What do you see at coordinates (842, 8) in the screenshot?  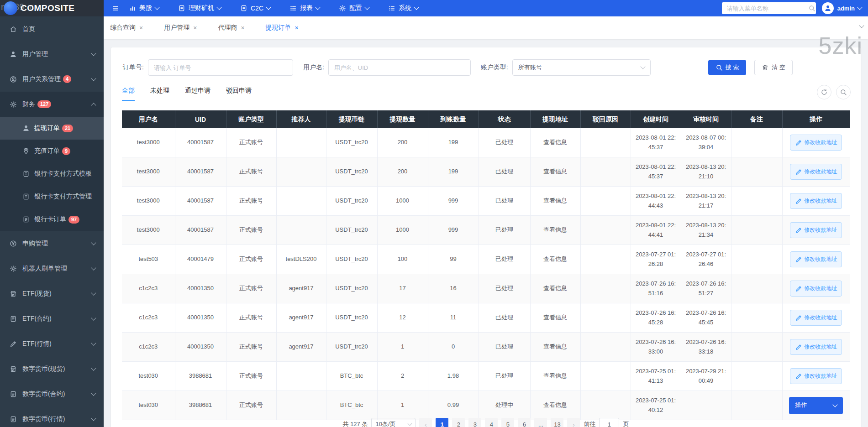 I see `user-menu: admin` at bounding box center [842, 8].